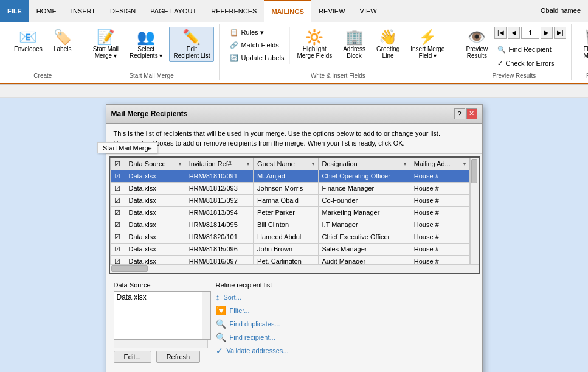 The width and height of the screenshot is (588, 372). What do you see at coordinates (234, 58) in the screenshot?
I see `update-labels-icon: 🔄` at bounding box center [234, 58].